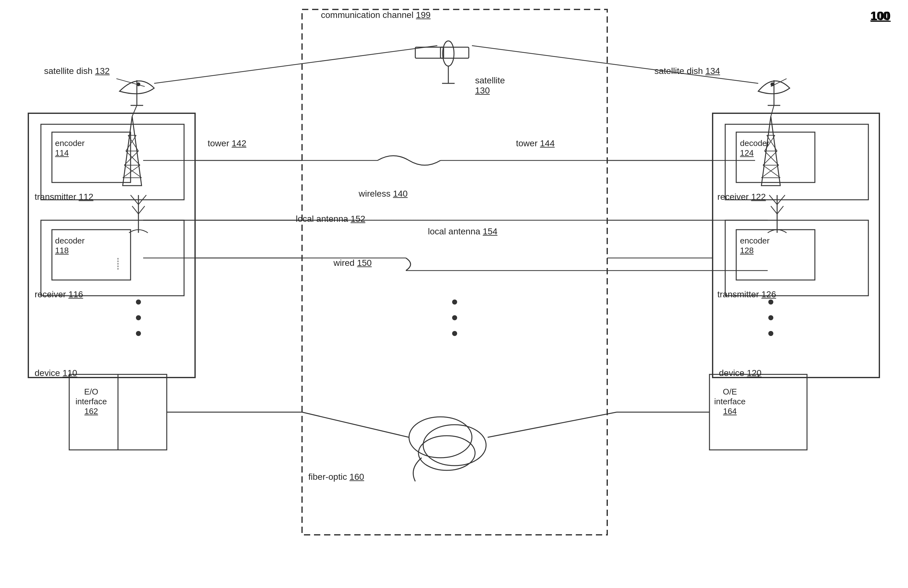 The width and height of the screenshot is (908, 588). I want to click on antenna-left-label: local antenna 152, so click(330, 219).